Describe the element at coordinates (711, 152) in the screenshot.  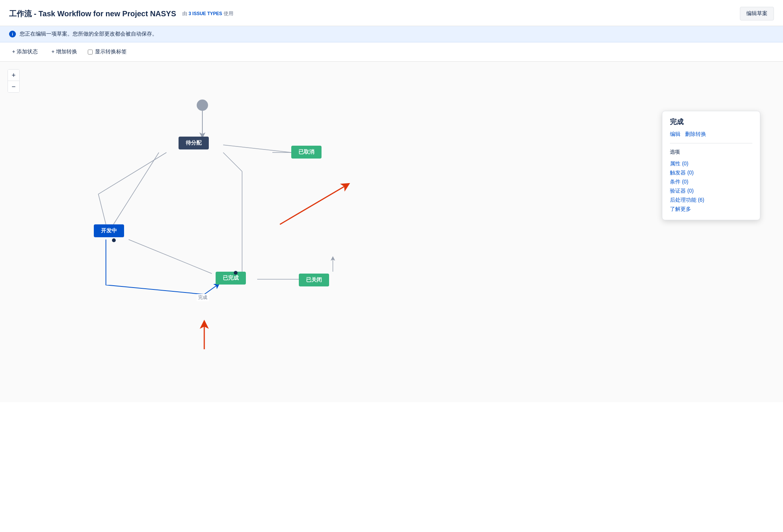
I see `popup-section-title: 选项` at that location.